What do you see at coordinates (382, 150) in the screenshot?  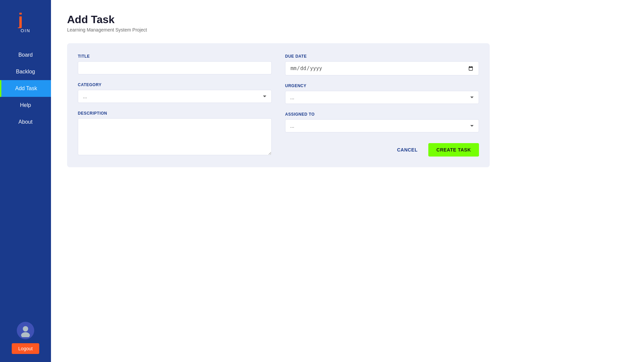 I see `form-actions: CANCEL CREATE TASK` at bounding box center [382, 150].